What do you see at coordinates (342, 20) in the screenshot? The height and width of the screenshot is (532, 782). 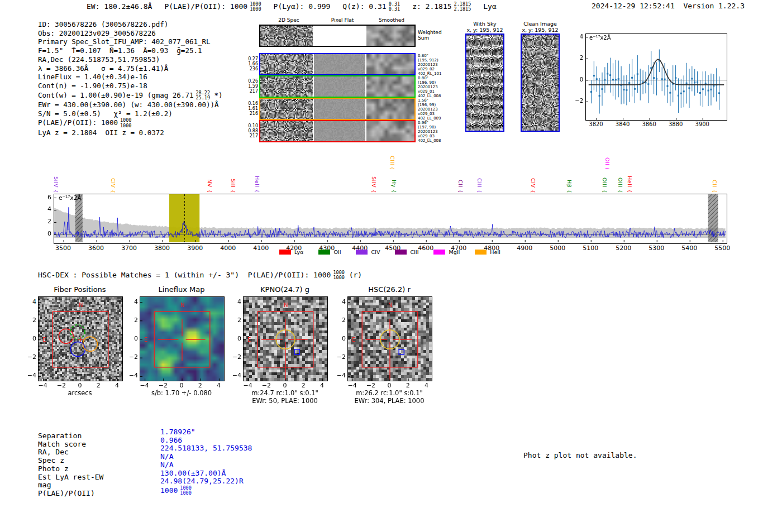 I see `col-title-pixel-flat: Pixel Flat` at bounding box center [342, 20].